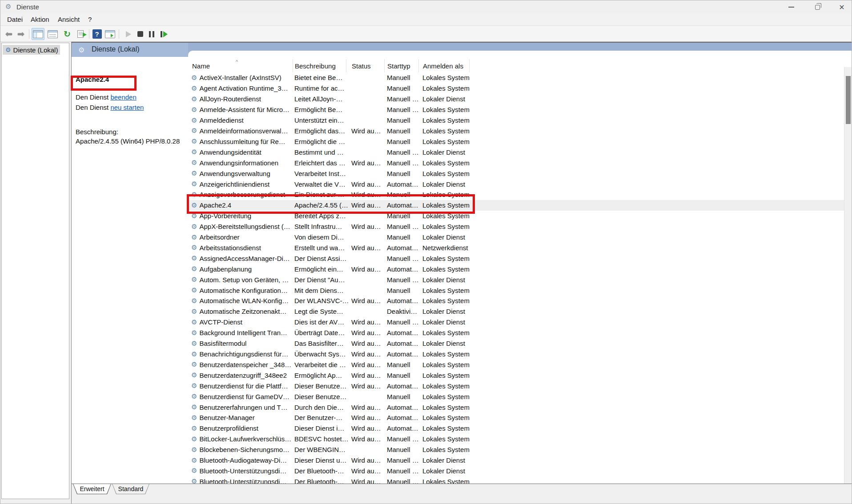 Image resolution: width=852 pixels, height=504 pixels. Describe the element at coordinates (817, 7) in the screenshot. I see `maximize-button` at that location.